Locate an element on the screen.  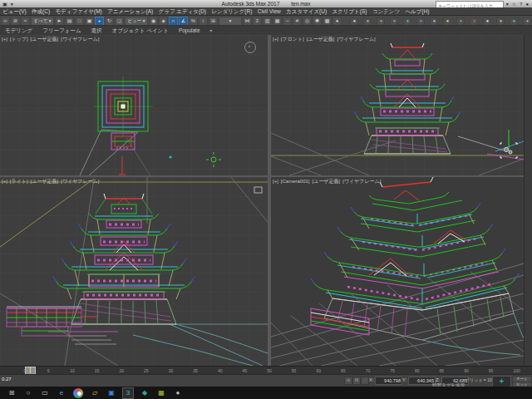
app-icon: ▦ is located at coordinates (161, 393).